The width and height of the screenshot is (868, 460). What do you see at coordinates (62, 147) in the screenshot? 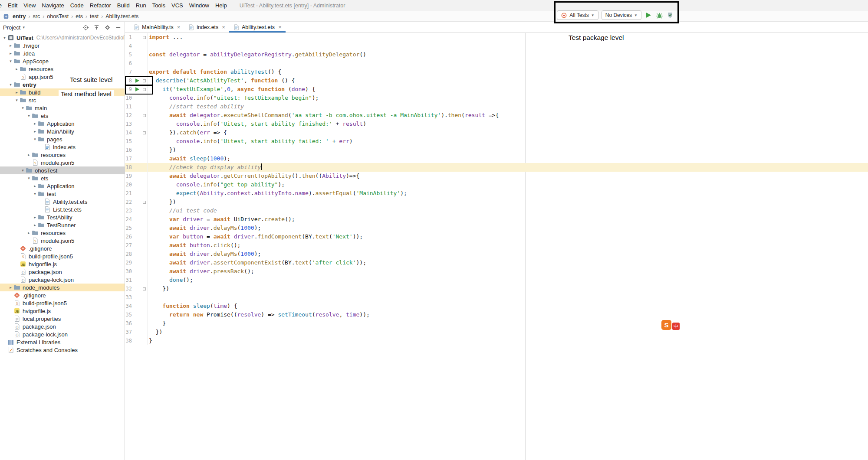
I see `tree-item-index-ets: index.ets` at bounding box center [62, 147].